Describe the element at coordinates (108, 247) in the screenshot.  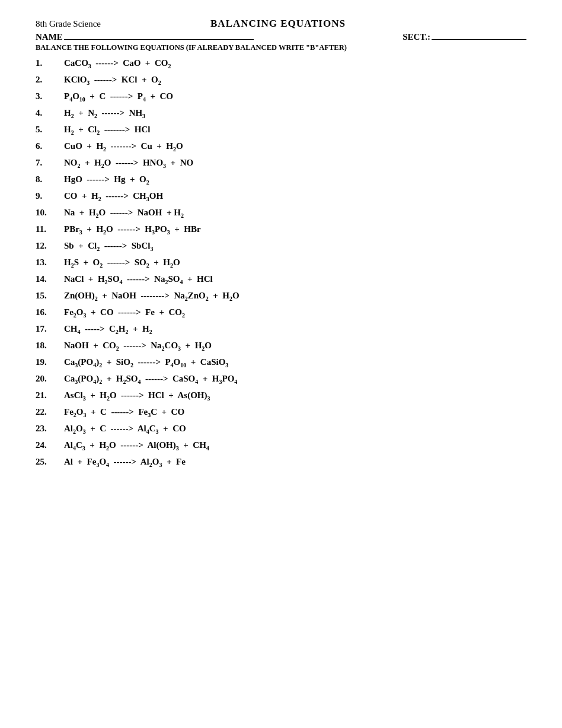
I see `eq-content: Sb + Cl2 ------> SbCl3` at that location.